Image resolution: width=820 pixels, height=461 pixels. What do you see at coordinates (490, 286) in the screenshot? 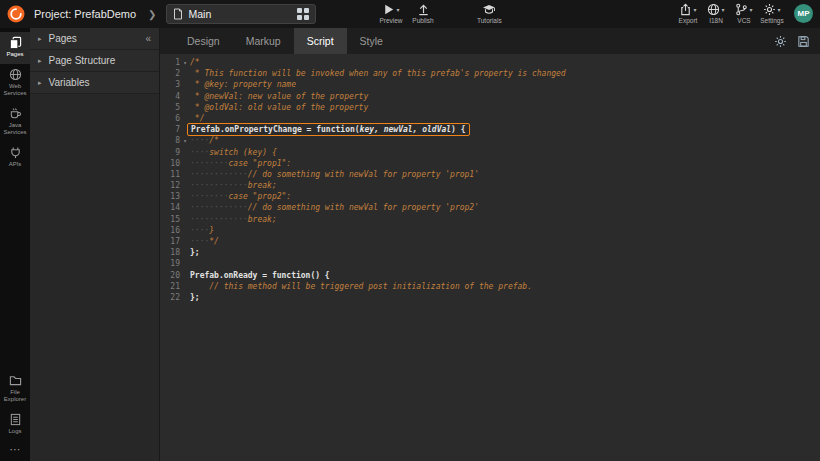
I see `code-line: 21 // this method will be triggered post…` at bounding box center [490, 286].